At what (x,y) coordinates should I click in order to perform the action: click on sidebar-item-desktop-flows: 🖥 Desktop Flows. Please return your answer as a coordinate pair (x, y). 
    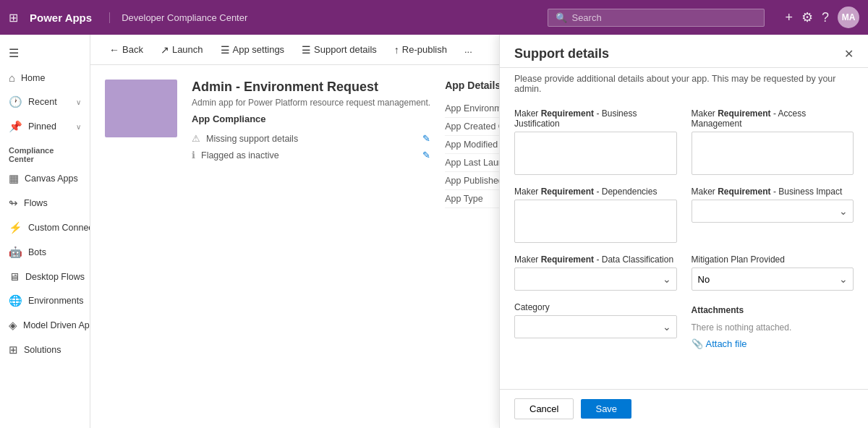
    Looking at the image, I should click on (45, 276).